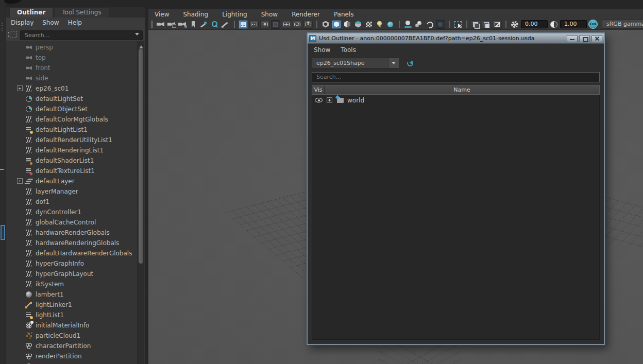 The width and height of the screenshot is (643, 364). Describe the element at coordinates (348, 50) in the screenshot. I see `menu-usd-tools: Tools` at that location.